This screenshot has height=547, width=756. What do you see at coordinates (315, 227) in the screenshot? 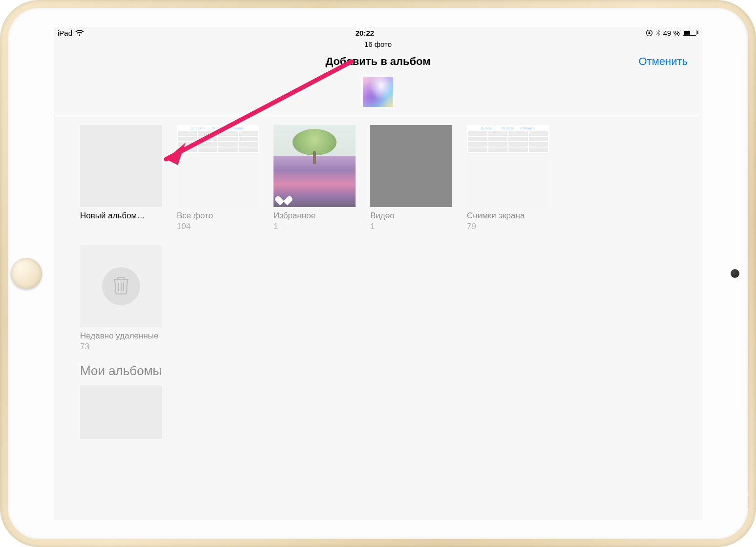
I see `album-favorites-count: 1` at bounding box center [315, 227].